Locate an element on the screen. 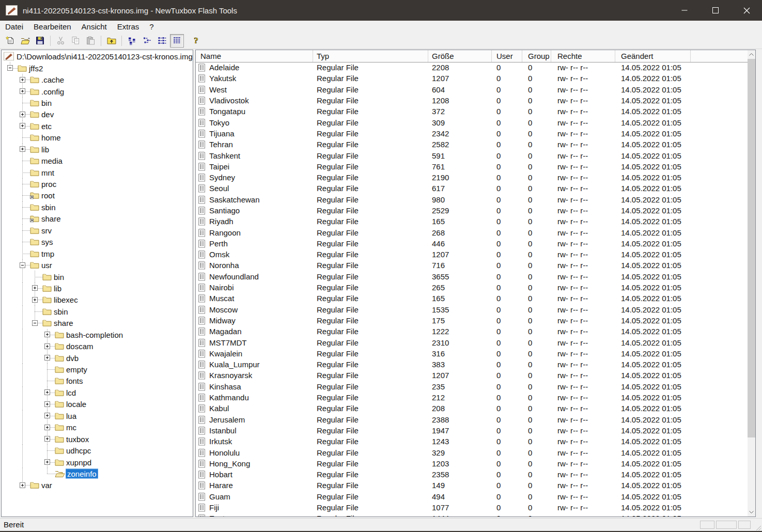 This screenshot has height=532, width=762. tree-item-mnt: mnt is located at coordinates (97, 172).